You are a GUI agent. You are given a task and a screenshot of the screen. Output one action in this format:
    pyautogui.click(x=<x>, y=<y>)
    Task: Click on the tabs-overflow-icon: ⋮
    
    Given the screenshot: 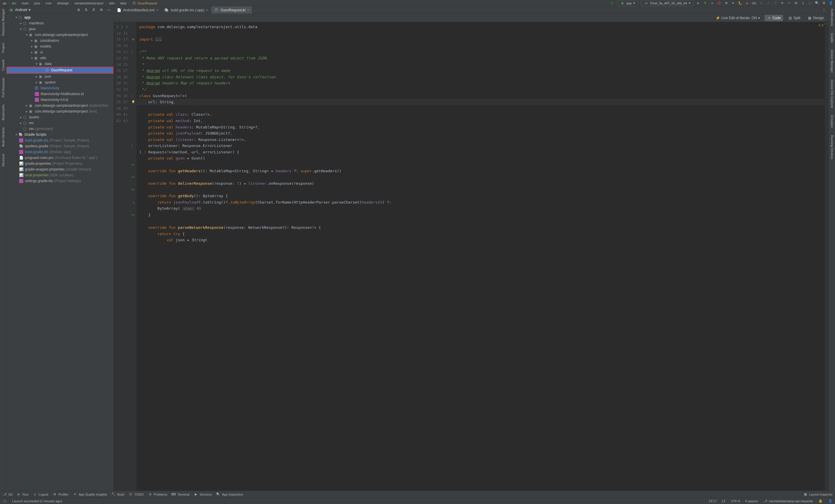 What is the action you would take?
    pyautogui.click(x=824, y=10)
    